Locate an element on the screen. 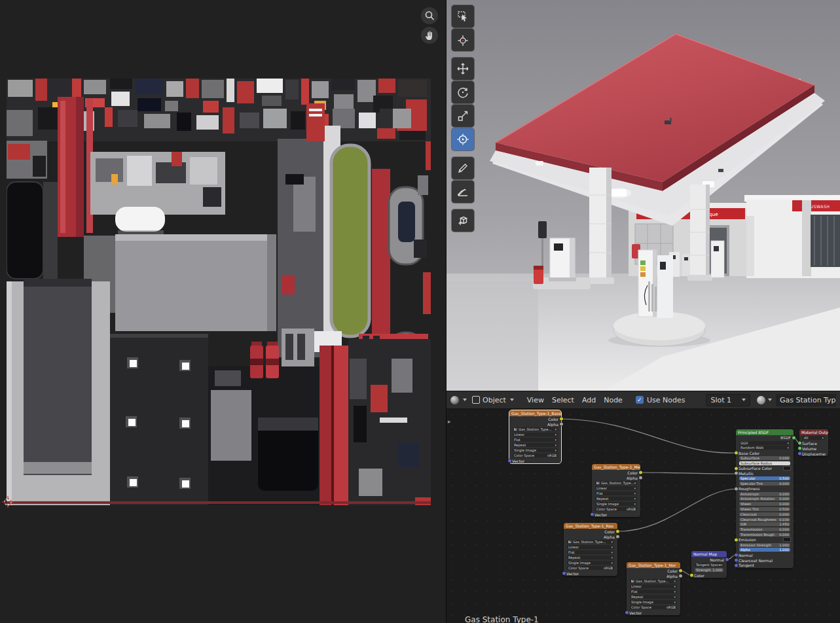 Image resolution: width=840 pixels, height=623 pixels. node-tex-metallic-color-space: Color SpacesRGB is located at coordinates (616, 509).